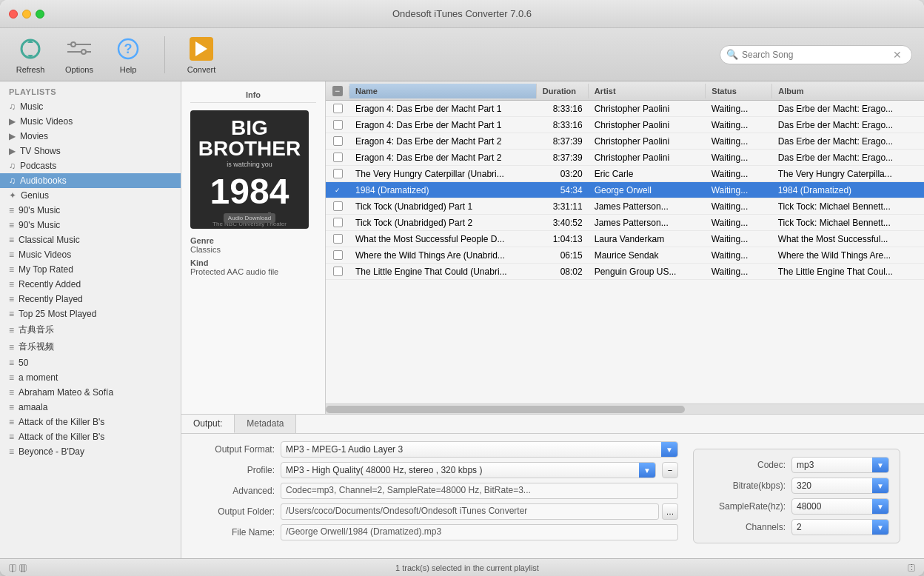 This screenshot has width=924, height=576. I want to click on sidebar-item-attack-2: ≡ Attack of the Killer B's, so click(90, 437).